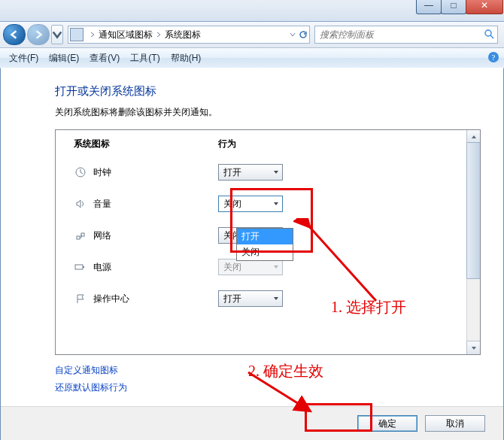  What do you see at coordinates (265, 236) in the screenshot?
I see `dropdown-option-open: 打开` at bounding box center [265, 236].